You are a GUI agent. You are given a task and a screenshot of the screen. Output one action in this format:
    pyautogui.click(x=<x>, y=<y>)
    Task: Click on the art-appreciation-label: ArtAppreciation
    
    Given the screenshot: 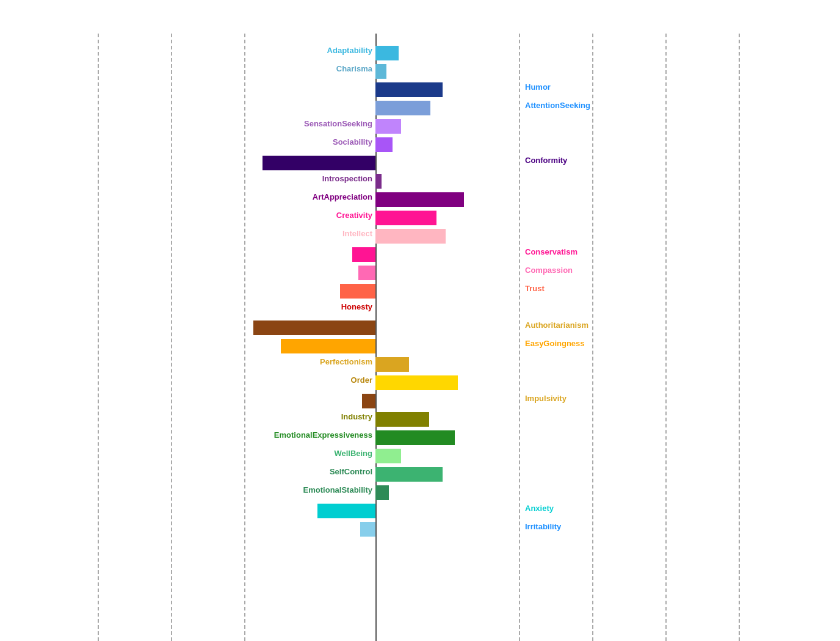 What is the action you would take?
    pyautogui.click(x=342, y=197)
    